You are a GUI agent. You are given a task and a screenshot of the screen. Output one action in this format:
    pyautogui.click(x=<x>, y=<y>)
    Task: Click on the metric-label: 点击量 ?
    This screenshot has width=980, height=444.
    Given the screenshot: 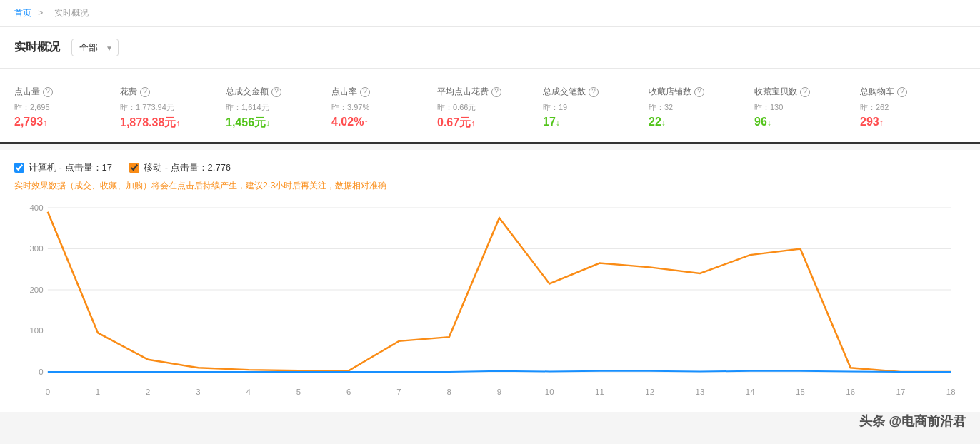 What is the action you would take?
    pyautogui.click(x=63, y=91)
    